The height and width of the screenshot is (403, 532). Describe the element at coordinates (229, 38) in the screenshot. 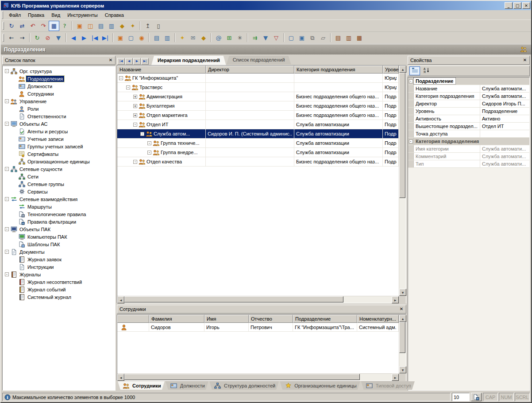

I see `network-node-button: ⊞` at that location.